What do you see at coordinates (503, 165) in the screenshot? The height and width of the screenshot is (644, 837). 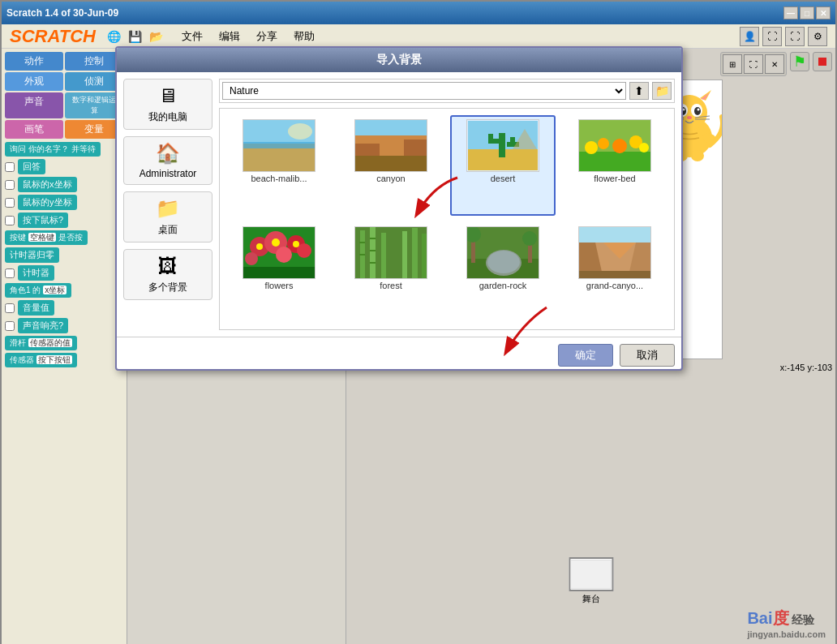 I see `image-desert: desert` at bounding box center [503, 165].